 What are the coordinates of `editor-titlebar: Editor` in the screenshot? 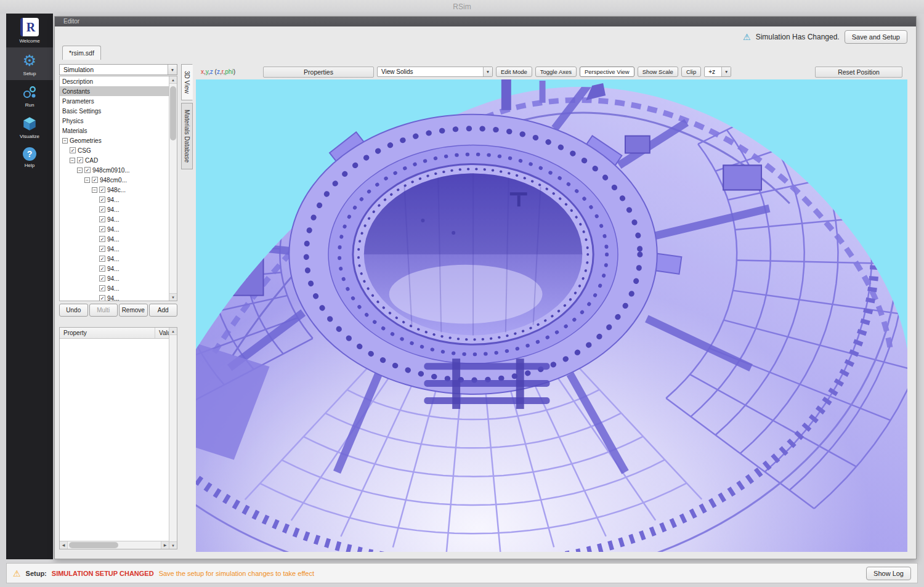 It's located at (485, 22).